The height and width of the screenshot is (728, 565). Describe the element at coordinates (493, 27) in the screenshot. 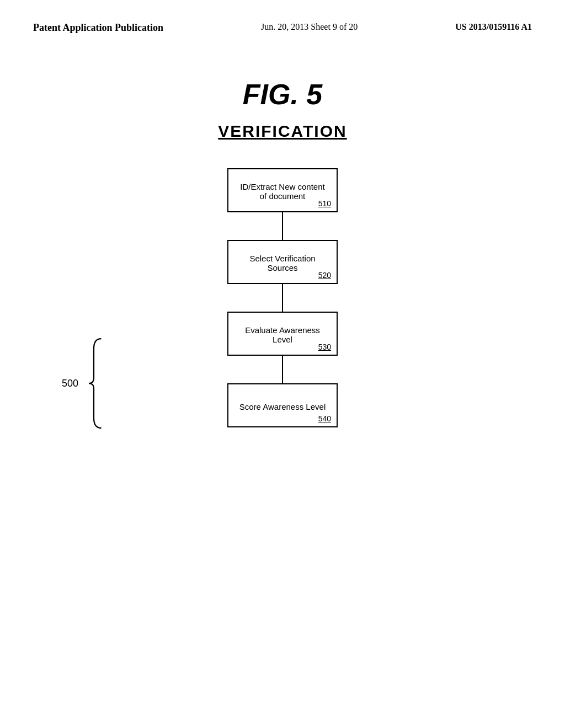

I see `header-right-text: US 2013/0159116 A1` at that location.